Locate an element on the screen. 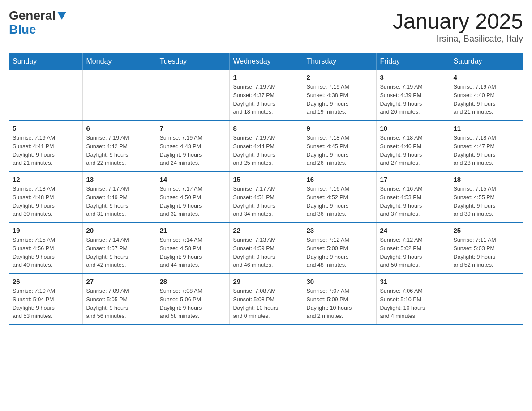  day-number: 28 is located at coordinates (193, 281).